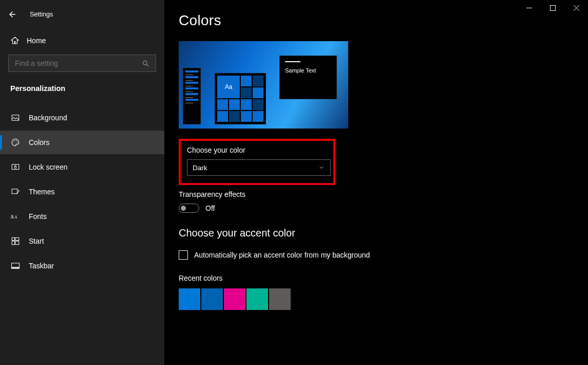 The height and width of the screenshot is (365, 588). Describe the element at coordinates (15, 192) in the screenshot. I see `themes-icon` at that location.